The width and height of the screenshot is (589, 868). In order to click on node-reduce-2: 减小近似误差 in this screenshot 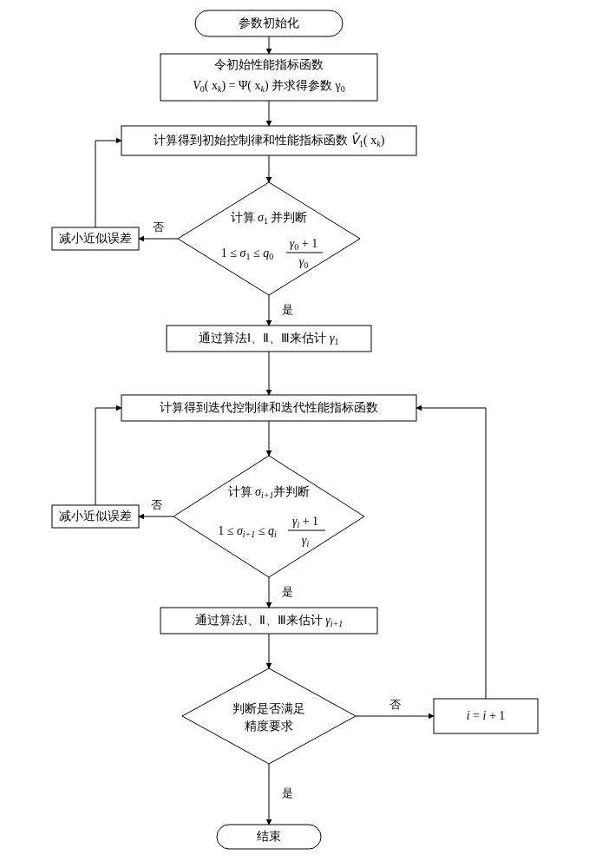, I will do `click(95, 516)`.